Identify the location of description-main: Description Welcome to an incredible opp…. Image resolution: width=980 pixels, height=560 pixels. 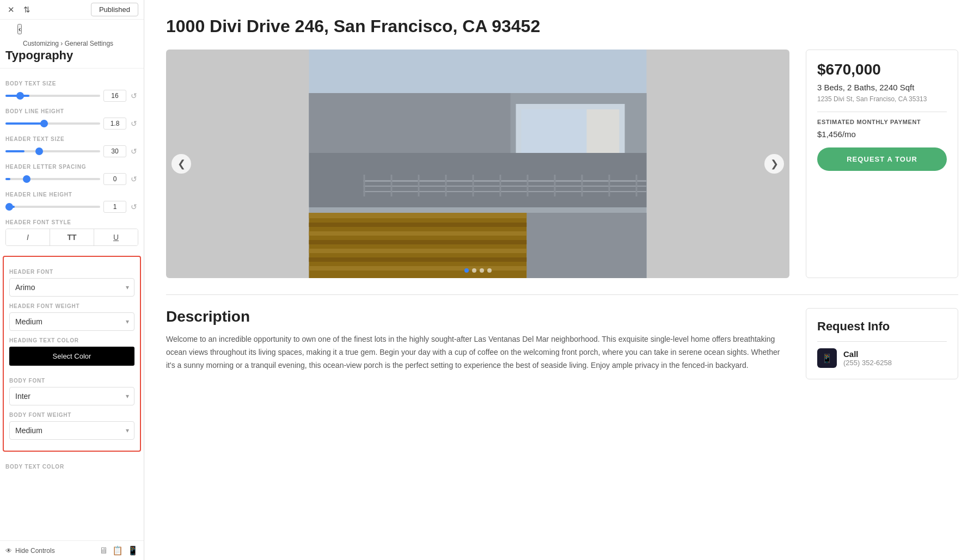
(478, 344).